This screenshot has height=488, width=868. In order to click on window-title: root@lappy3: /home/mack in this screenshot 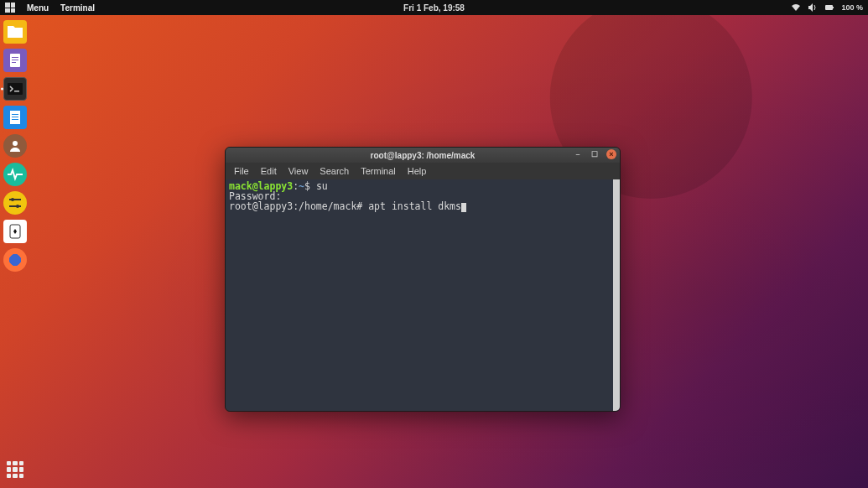, I will do `click(423, 156)`.